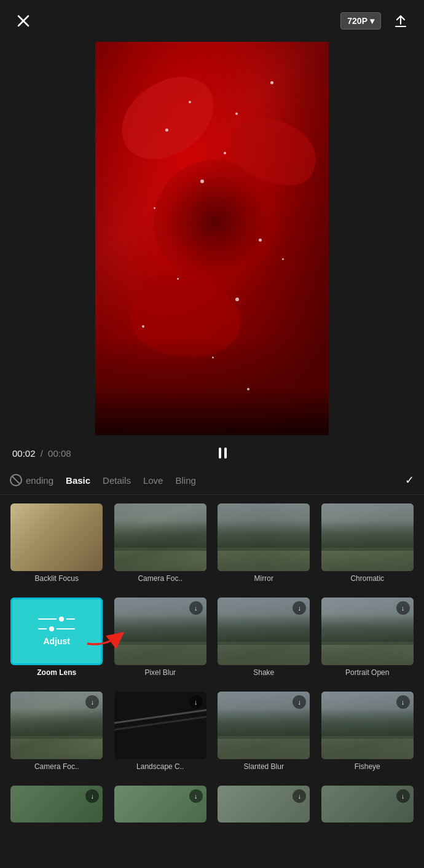 Image resolution: width=424 pixels, height=868 pixels. What do you see at coordinates (264, 767) in the screenshot?
I see `filter-label-slanted-blur: Slanted Blur` at bounding box center [264, 767].